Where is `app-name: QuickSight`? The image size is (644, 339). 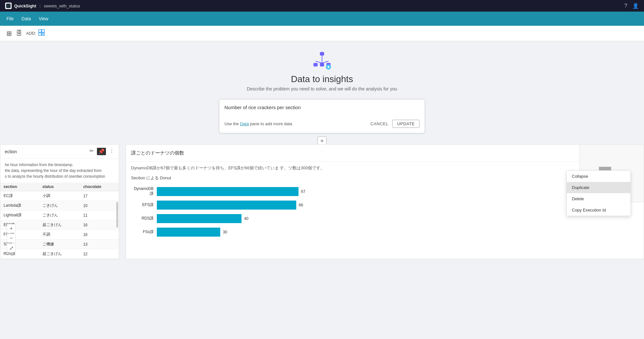
app-name: QuickSight is located at coordinates (25, 6).